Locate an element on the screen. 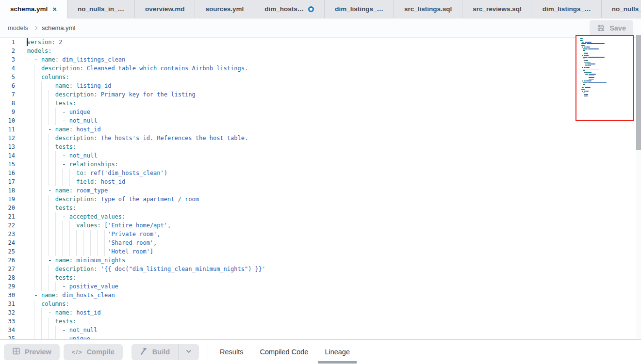 The height and width of the screenshot is (364, 641). close-icon: × is located at coordinates (54, 9).